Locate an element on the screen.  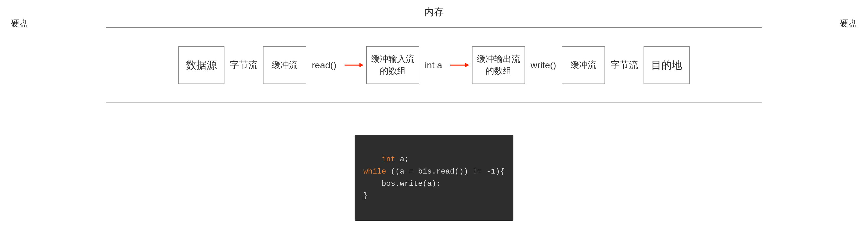
read-item: read() is located at coordinates (324, 65).